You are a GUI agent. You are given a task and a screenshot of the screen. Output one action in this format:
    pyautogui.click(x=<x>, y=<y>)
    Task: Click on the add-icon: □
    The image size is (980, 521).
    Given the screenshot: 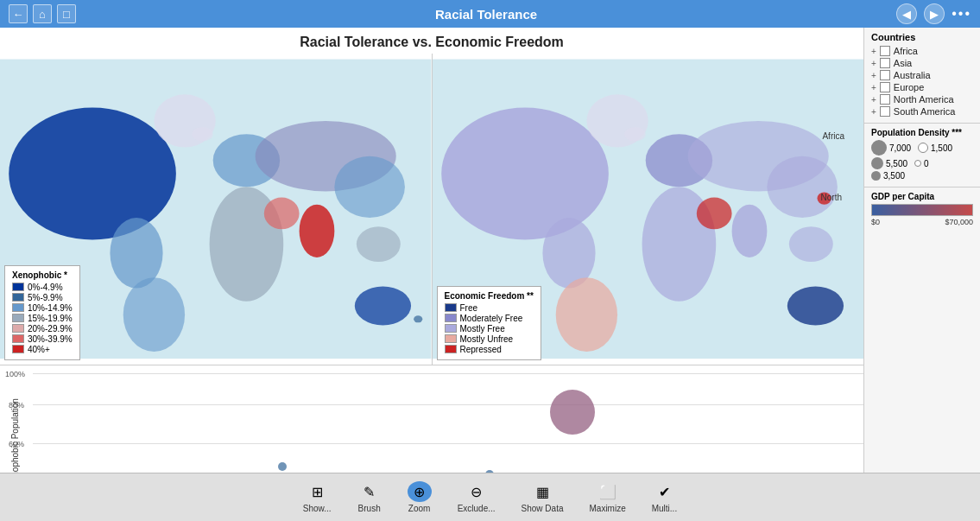 What is the action you would take?
    pyautogui.click(x=66, y=14)
    